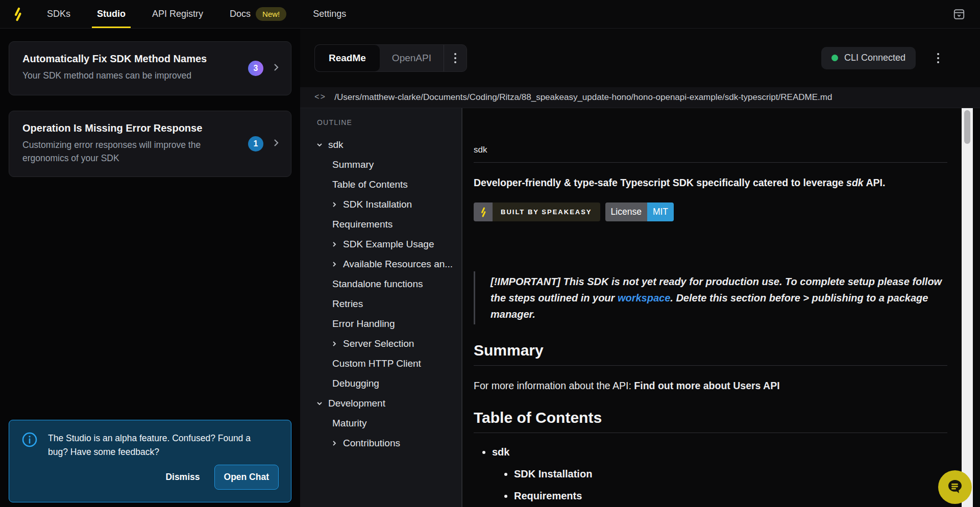 The height and width of the screenshot is (507, 980). Describe the element at coordinates (869, 58) in the screenshot. I see `cli-status-badge: CLI Connected` at that location.